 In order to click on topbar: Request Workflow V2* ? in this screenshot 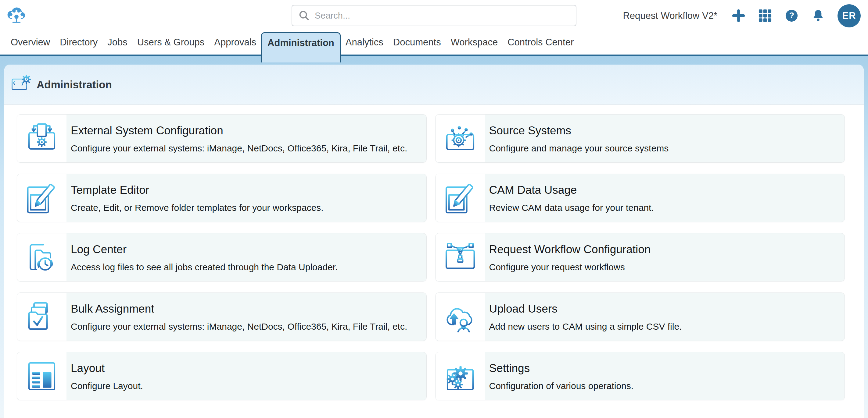, I will do `click(434, 15)`.